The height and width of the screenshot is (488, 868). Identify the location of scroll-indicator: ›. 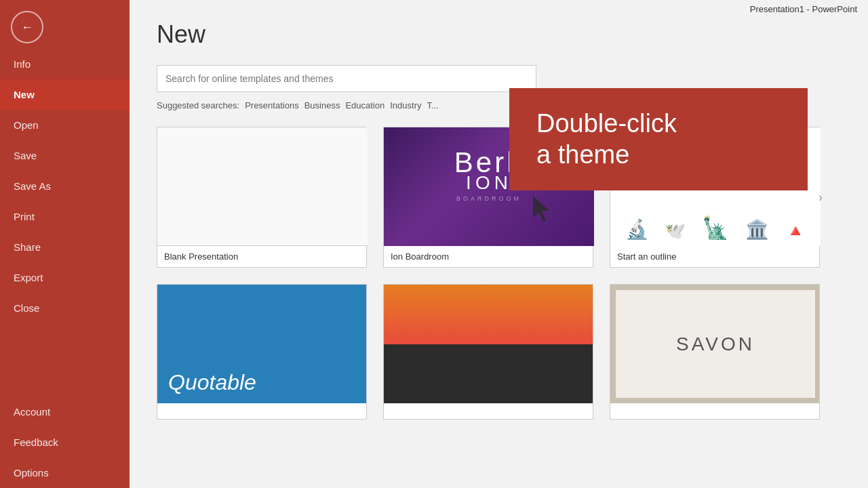
(821, 198).